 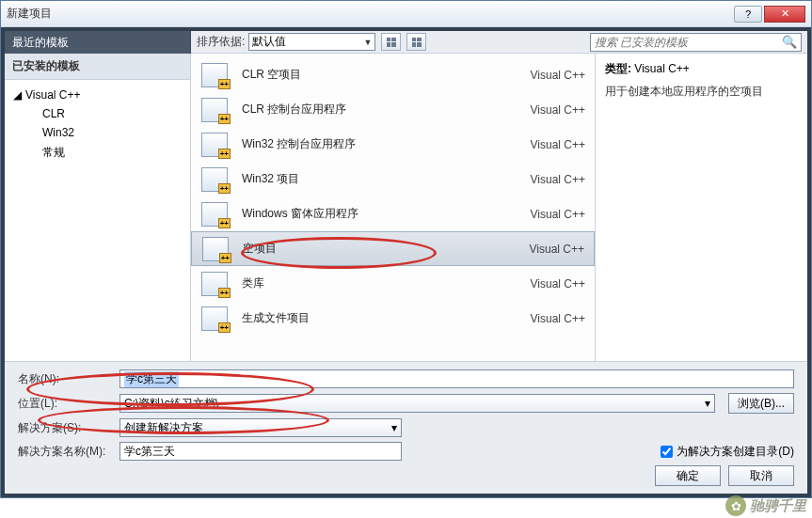 I want to click on type-value: Visual C++, so click(x=661, y=69).